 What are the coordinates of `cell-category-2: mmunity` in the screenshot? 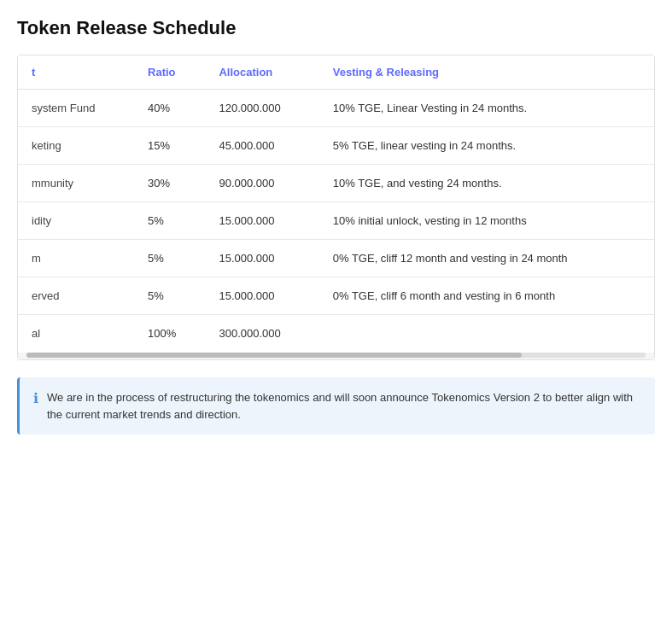 It's located at (76, 184).